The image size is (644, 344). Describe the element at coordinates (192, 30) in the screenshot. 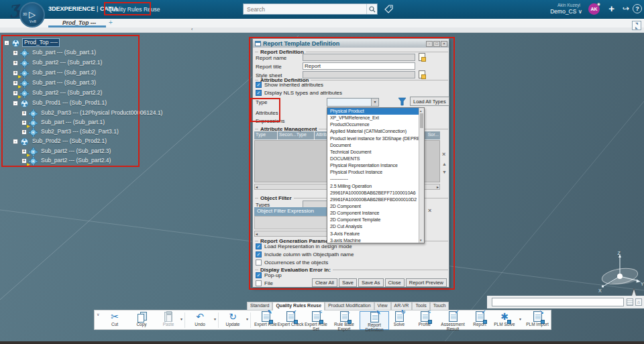

I see `collapse-panel-icon: ‹` at that location.